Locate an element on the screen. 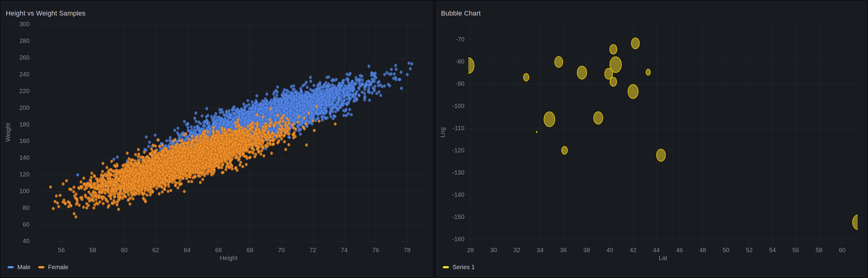 This screenshot has width=868, height=278. legend-label: Male is located at coordinates (24, 267).